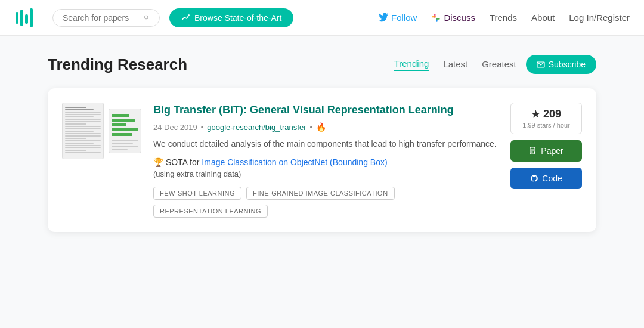  Describe the element at coordinates (546, 160) in the screenshot. I see `paper-actions: ★ 209 1.99 stars / hour Paper` at that location.